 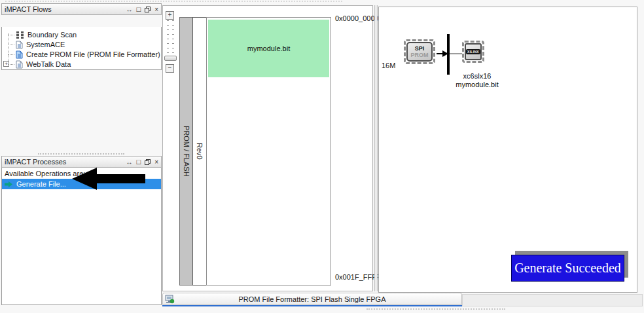 I want to click on formatter-status-icon, so click(x=170, y=300).